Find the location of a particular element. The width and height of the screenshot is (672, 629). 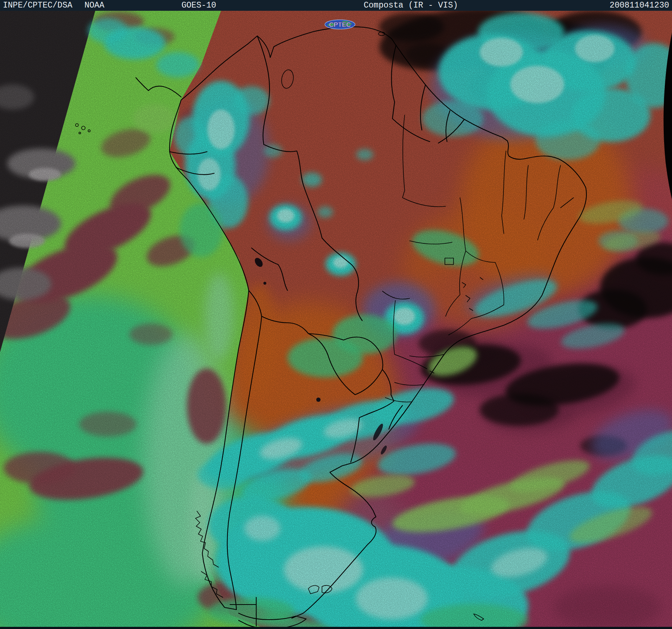

network-label: NOAA is located at coordinates (94, 5).